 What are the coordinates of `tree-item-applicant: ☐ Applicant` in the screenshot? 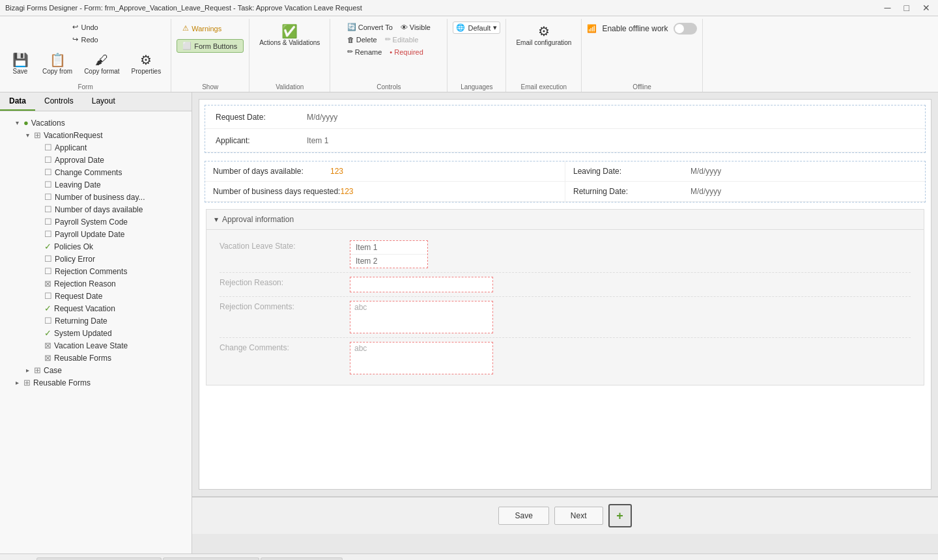 It's located at (96, 147).